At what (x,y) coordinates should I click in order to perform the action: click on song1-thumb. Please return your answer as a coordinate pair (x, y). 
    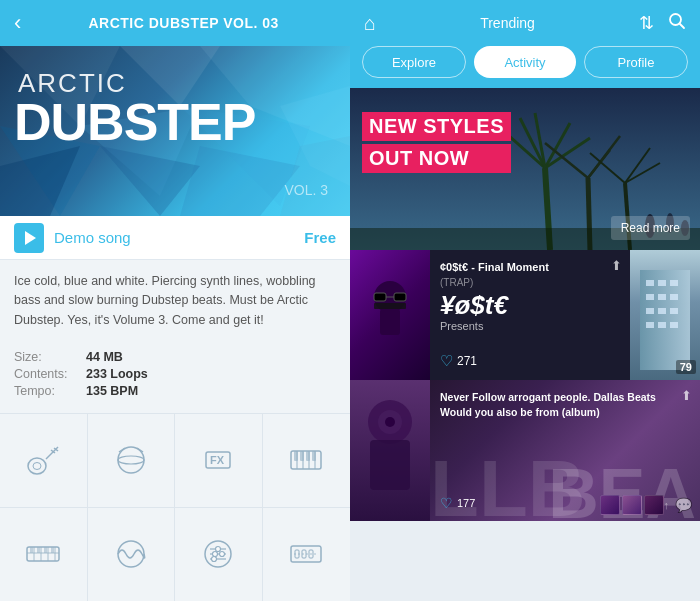
    Looking at the image, I should click on (390, 315).